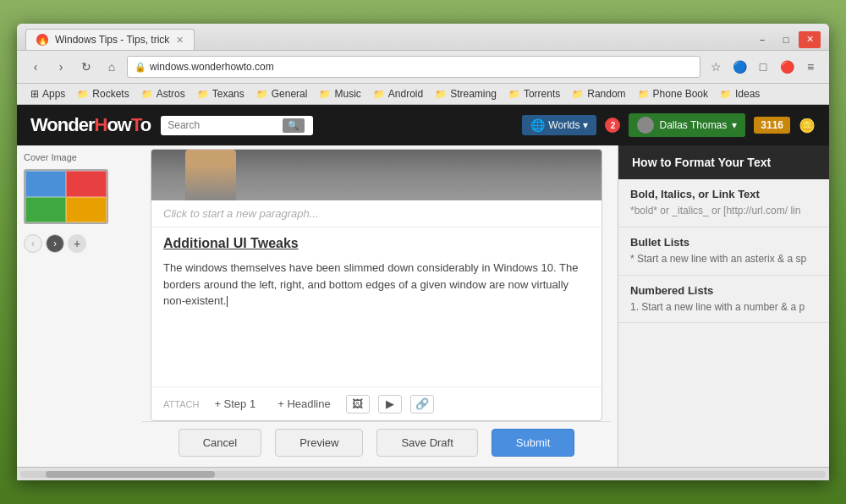 Image resolution: width=846 pixels, height=504 pixels. I want to click on extension-icon-3: 🔴, so click(787, 67).